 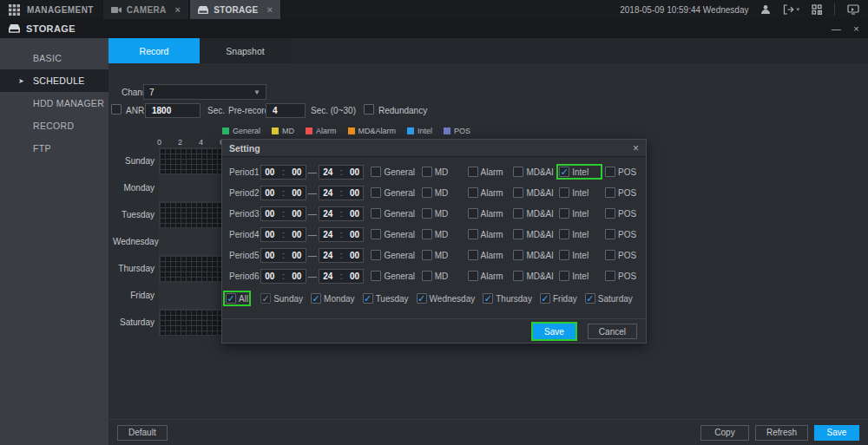 What do you see at coordinates (781, 433) in the screenshot?
I see `refresh-button: Refresh` at bounding box center [781, 433].